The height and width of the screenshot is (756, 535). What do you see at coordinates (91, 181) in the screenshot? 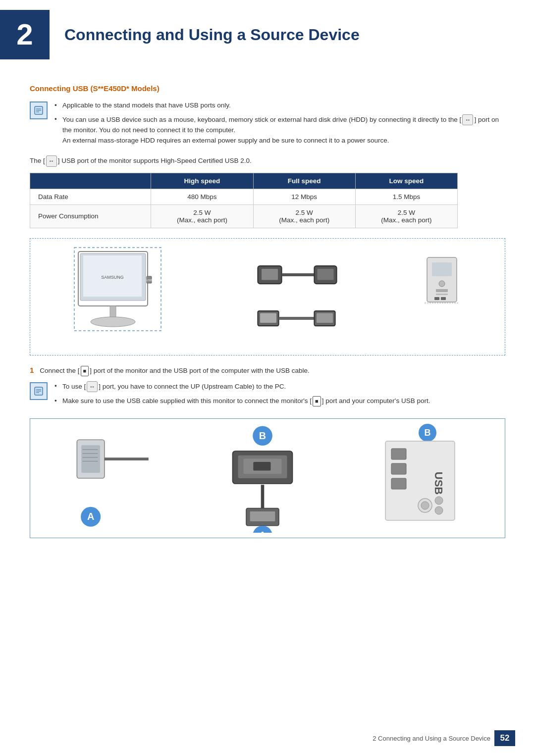
I see `table-header-empty` at bounding box center [91, 181].